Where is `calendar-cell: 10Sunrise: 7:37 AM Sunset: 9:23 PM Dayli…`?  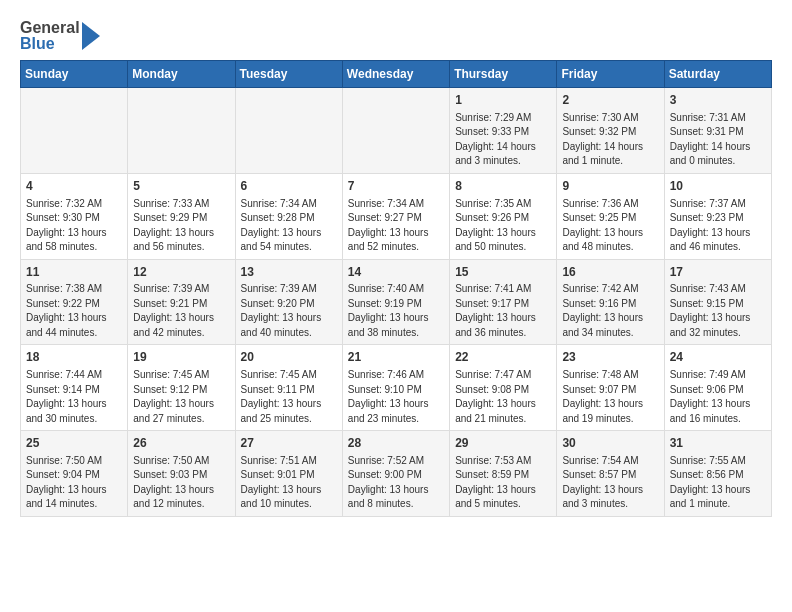 calendar-cell: 10Sunrise: 7:37 AM Sunset: 9:23 PM Dayli… is located at coordinates (718, 216).